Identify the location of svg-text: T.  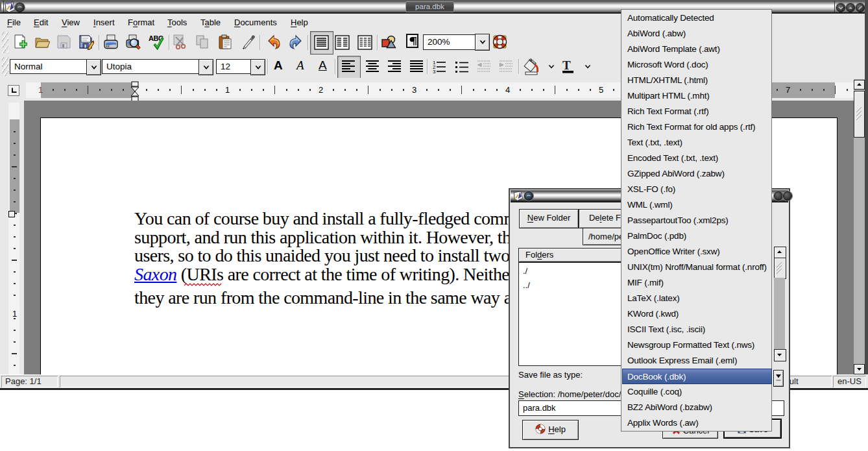
(567, 66).